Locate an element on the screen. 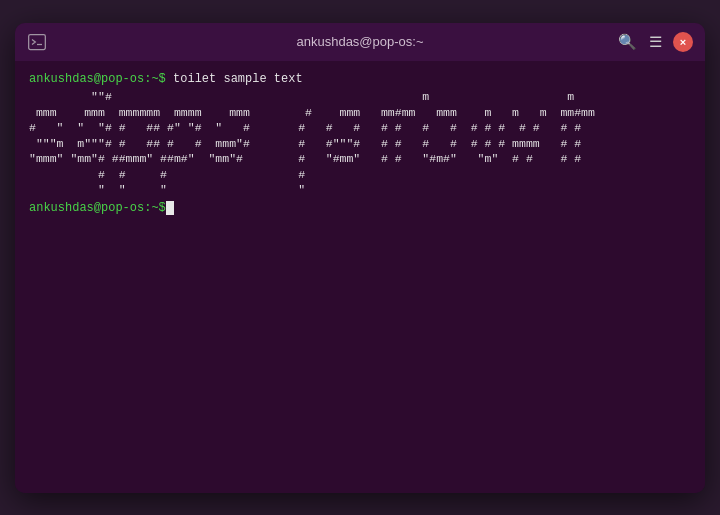 The height and width of the screenshot is (515, 720). titlebar-controls: 🔍 ☰ × is located at coordinates (655, 42).